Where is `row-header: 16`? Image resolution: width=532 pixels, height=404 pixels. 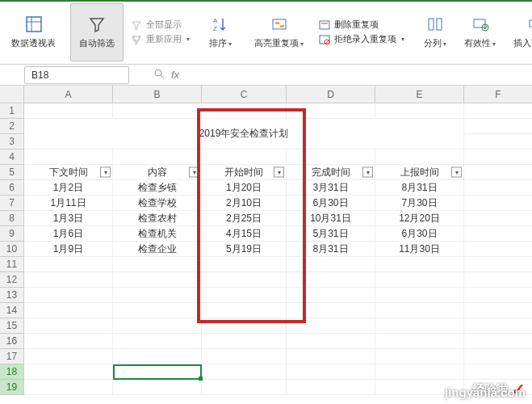
row-header: 16 is located at coordinates (12, 341).